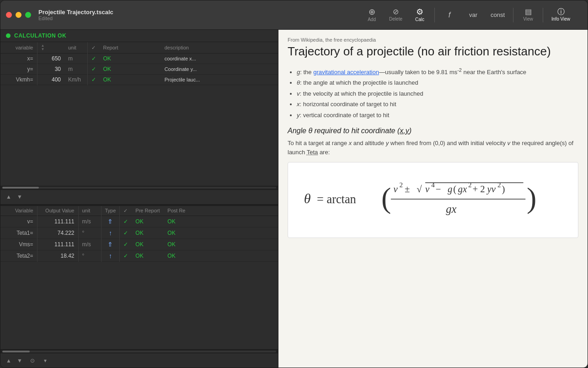  What do you see at coordinates (221, 244) in the screenshot?
I see `out-post-vms: OK` at bounding box center [221, 244].